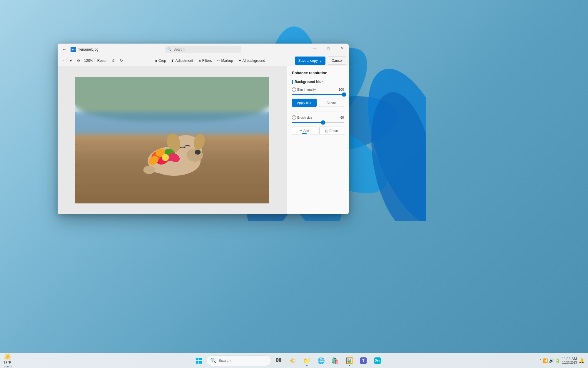 The width and height of the screenshot is (588, 368). I want to click on blur-intensity-slider, so click(318, 95).